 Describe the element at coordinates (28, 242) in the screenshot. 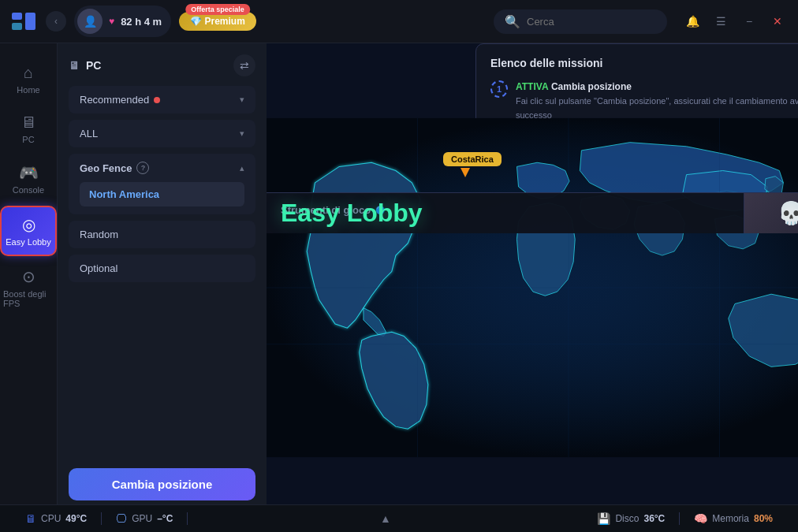

I see `sidebar-item-easy-lobby-label: Easy Lobby` at that location.